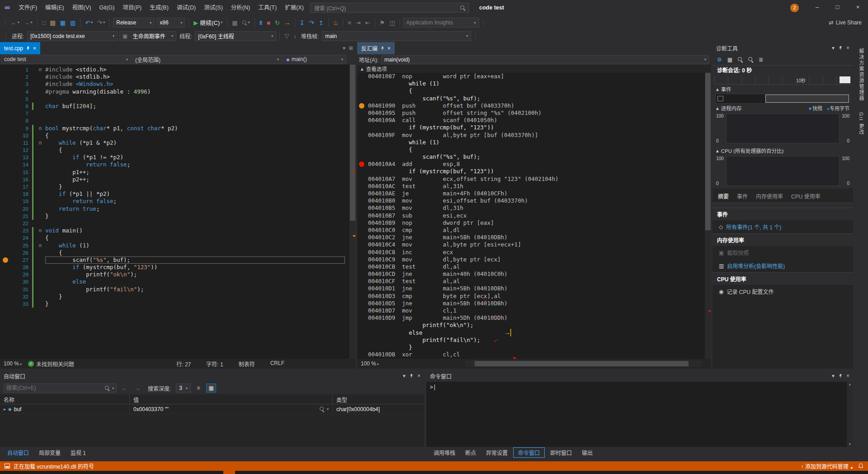  What do you see at coordinates (471, 452) in the screenshot?
I see `tab-断点: 断点` at bounding box center [471, 452].